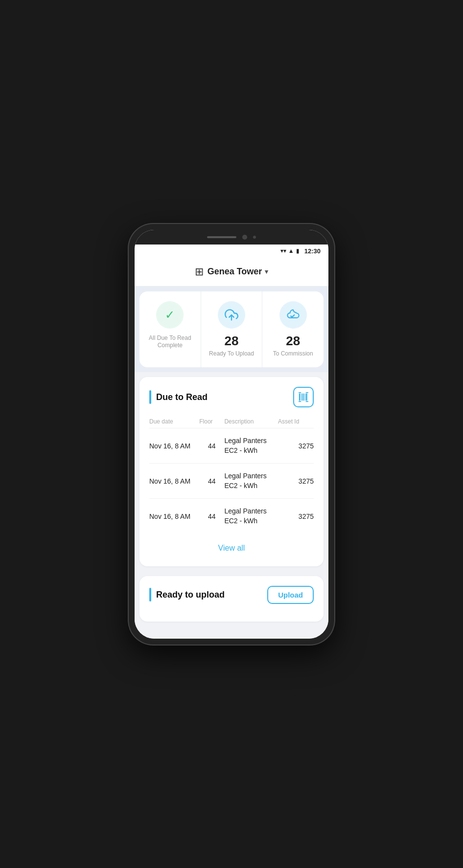  I want to click on status-time: 12:30, so click(312, 251).